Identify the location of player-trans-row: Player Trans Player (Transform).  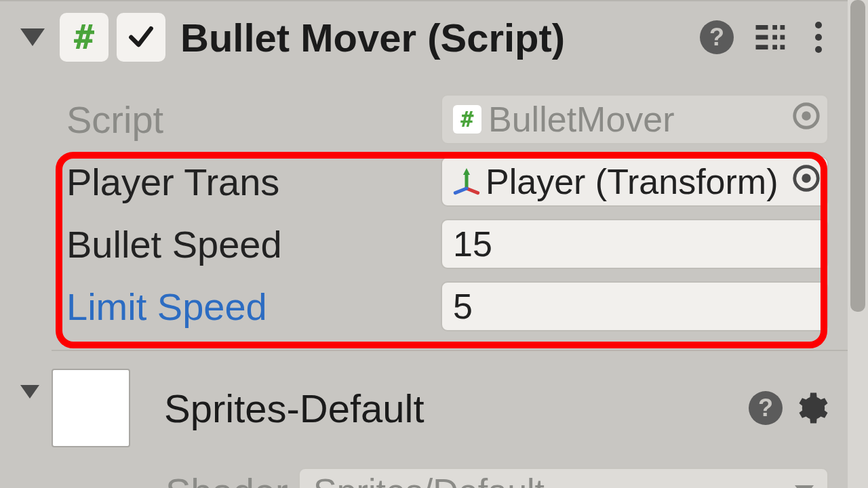
(448, 182).